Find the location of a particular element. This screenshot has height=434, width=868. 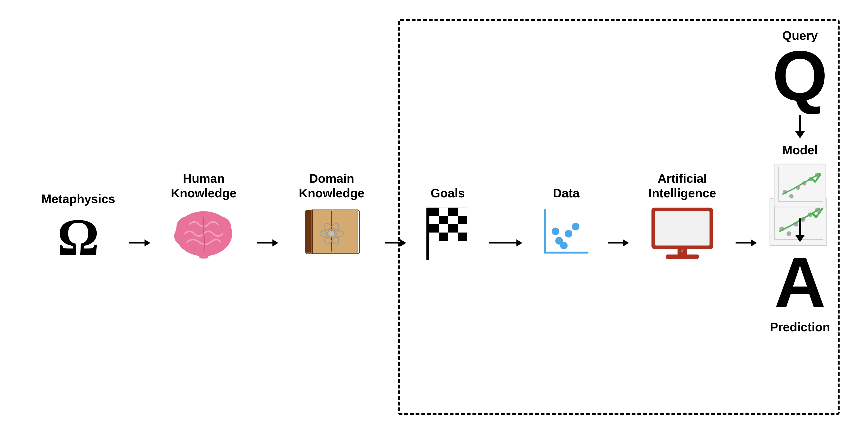

human-knowledge-node: HumanKnowledge is located at coordinates (204, 217).